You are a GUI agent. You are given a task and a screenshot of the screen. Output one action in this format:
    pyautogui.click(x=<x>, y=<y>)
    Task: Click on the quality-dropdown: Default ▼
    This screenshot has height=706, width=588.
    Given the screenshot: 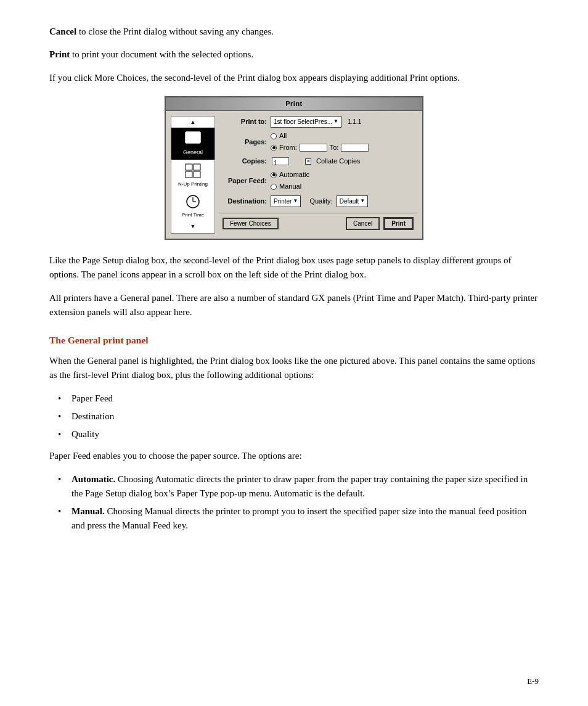 What is the action you would take?
    pyautogui.click(x=353, y=202)
    